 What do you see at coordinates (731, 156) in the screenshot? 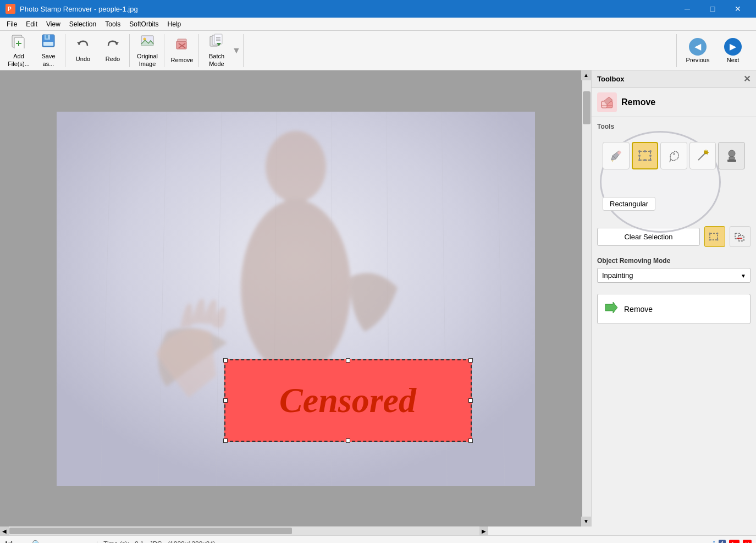
I see `stamp-tool-button` at bounding box center [731, 156].